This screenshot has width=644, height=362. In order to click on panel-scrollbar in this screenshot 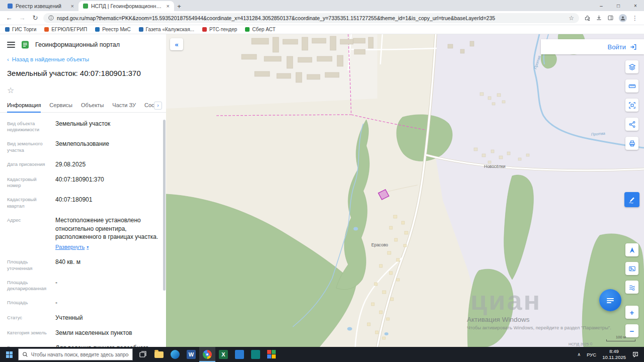, I will do `click(164, 205)`.